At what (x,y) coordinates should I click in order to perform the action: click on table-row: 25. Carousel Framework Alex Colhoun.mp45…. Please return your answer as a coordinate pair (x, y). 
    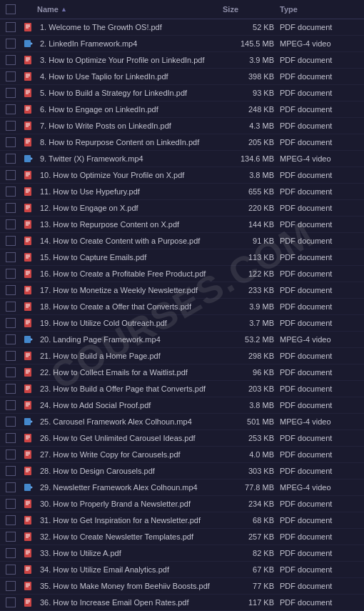
    Looking at the image, I should click on (182, 422).